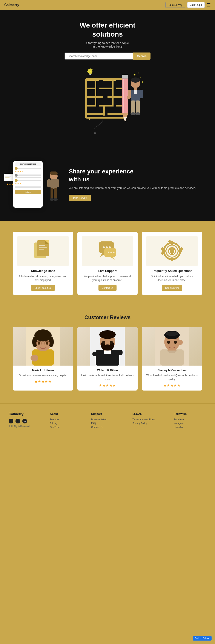 The height and width of the screenshot is (644, 215). What do you see at coordinates (107, 271) in the screenshot?
I see `support-title: Live Support` at bounding box center [107, 271].